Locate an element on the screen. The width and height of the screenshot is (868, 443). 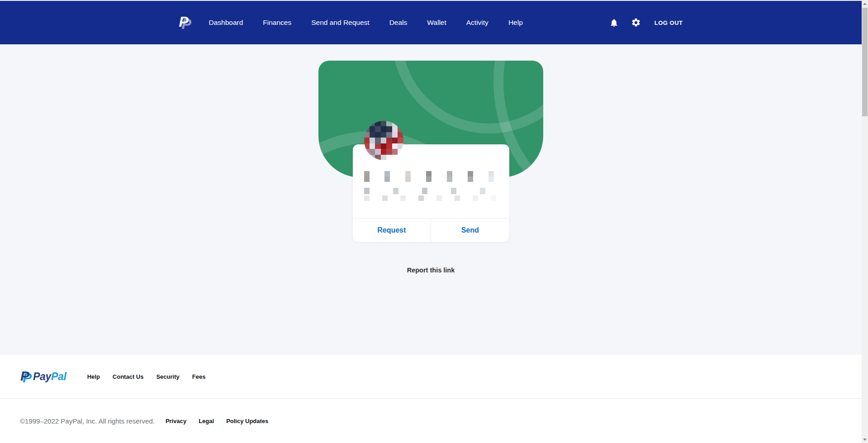
nav-item-deals: Deals is located at coordinates (398, 23).